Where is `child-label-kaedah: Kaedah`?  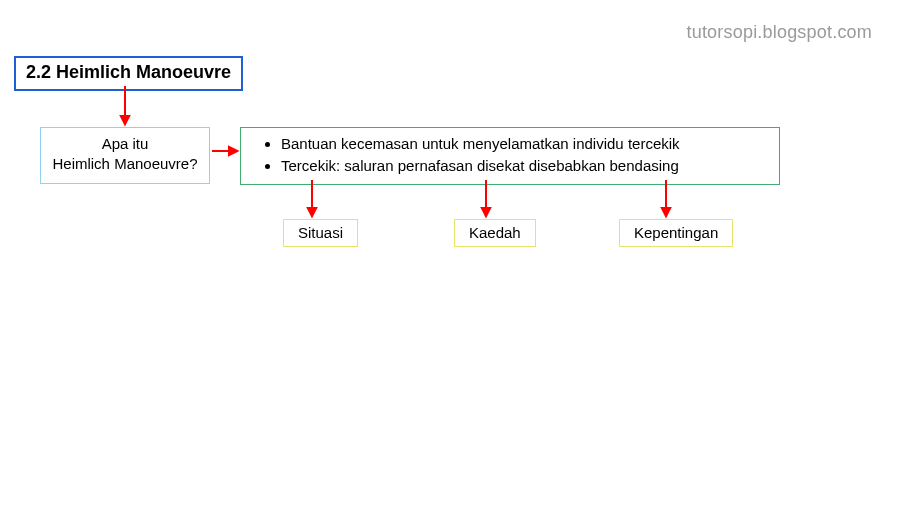 child-label-kaedah: Kaedah is located at coordinates (495, 232).